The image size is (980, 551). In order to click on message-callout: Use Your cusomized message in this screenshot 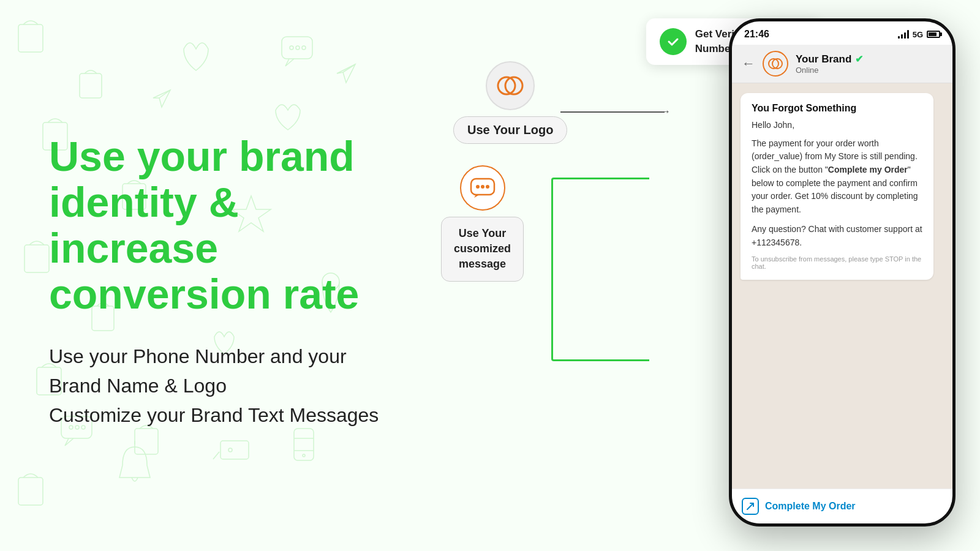, I will do `click(483, 223)`.